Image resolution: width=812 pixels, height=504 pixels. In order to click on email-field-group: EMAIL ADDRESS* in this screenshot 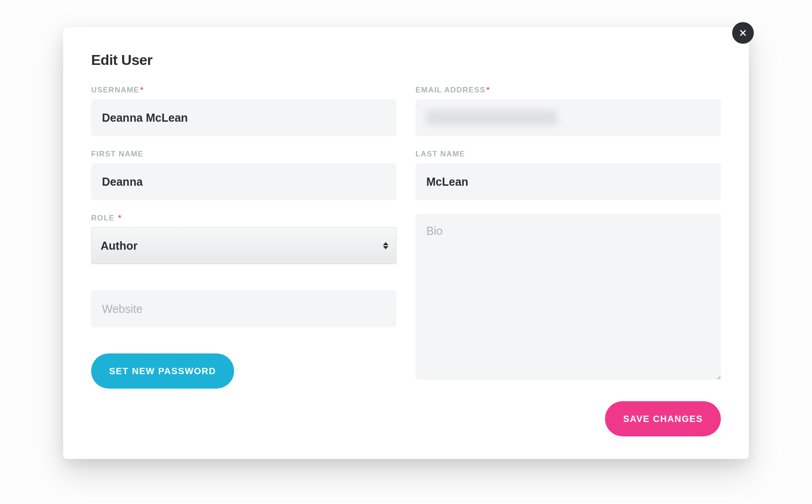, I will do `click(568, 111)`.